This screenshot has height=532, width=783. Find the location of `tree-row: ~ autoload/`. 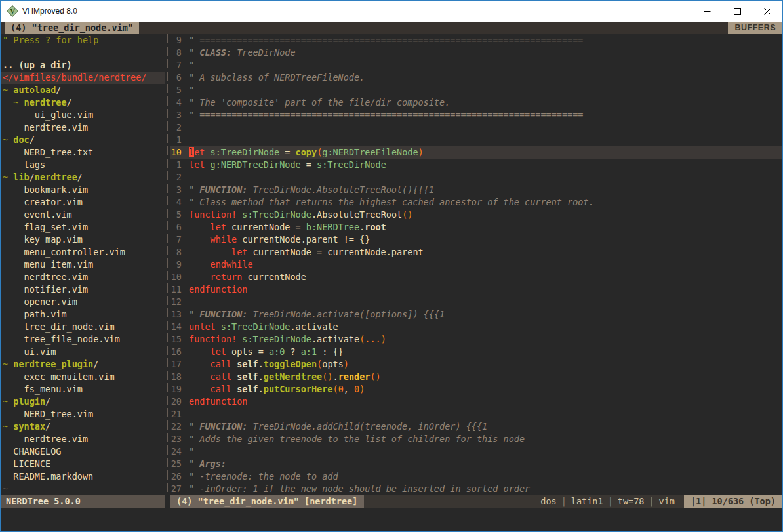

tree-row: ~ autoload/ is located at coordinates (83, 91).